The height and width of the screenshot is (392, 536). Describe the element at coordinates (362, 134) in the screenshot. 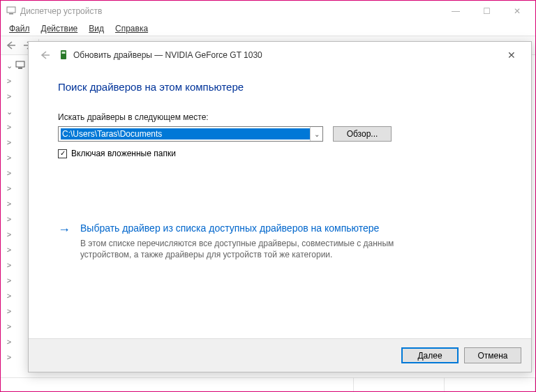

I see `browse-button: Обзор...` at that location.